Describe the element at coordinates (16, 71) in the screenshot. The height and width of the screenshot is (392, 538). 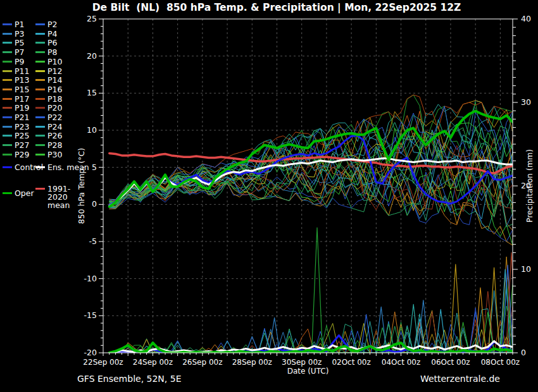
I see `legend-item-p11: P11` at that location.